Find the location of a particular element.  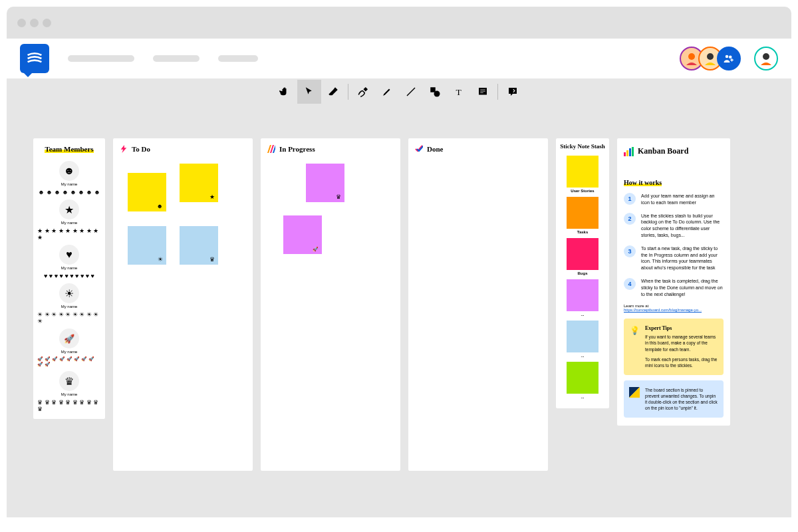

sticky-stack-yellow is located at coordinates (583, 172).